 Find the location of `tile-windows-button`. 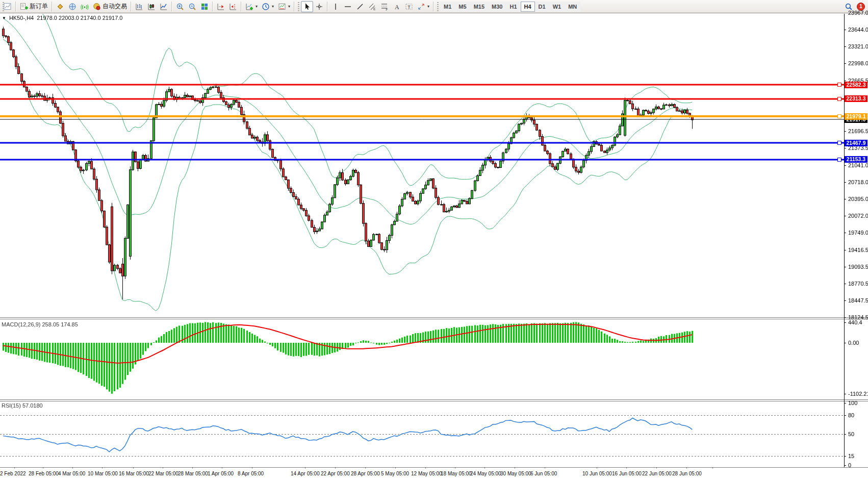

tile-windows-button is located at coordinates (205, 7).